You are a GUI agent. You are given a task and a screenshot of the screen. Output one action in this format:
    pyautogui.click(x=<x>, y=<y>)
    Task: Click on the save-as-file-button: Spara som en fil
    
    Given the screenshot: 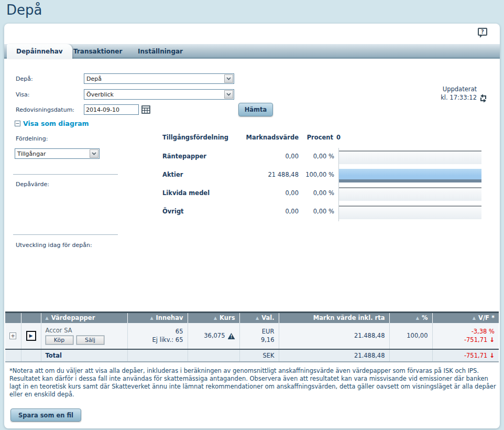 What is the action you would take?
    pyautogui.click(x=46, y=415)
    